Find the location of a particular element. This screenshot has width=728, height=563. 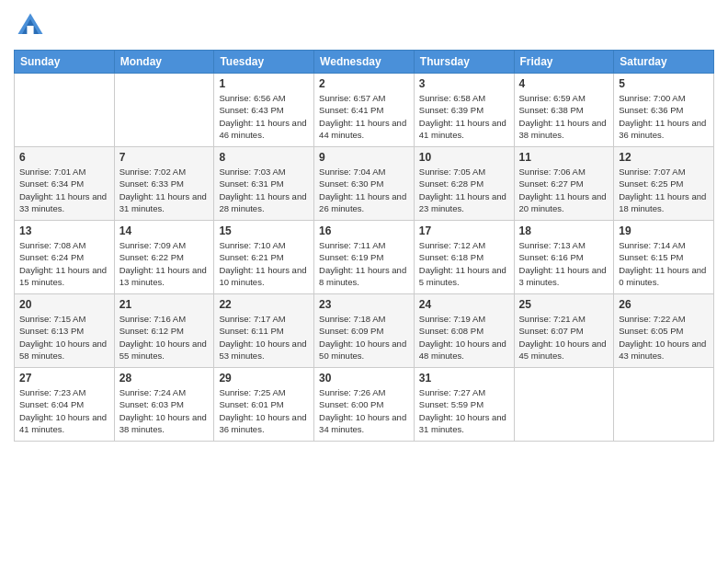

day-info: Sunrise: 7:21 AMSunset: 6:07 PMDaylight:… is located at coordinates (564, 337).